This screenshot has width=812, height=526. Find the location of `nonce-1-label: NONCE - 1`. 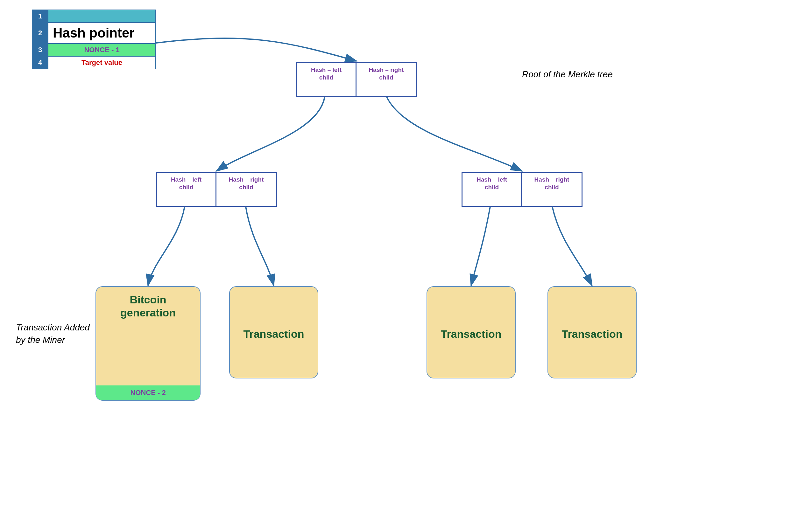

nonce-1-label: NONCE - 1 is located at coordinates (102, 50).